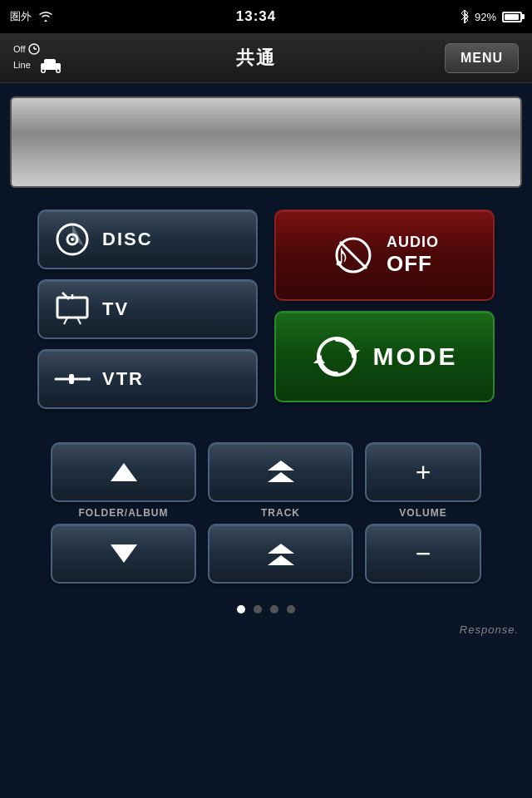  I want to click on page-indicator, so click(266, 606).